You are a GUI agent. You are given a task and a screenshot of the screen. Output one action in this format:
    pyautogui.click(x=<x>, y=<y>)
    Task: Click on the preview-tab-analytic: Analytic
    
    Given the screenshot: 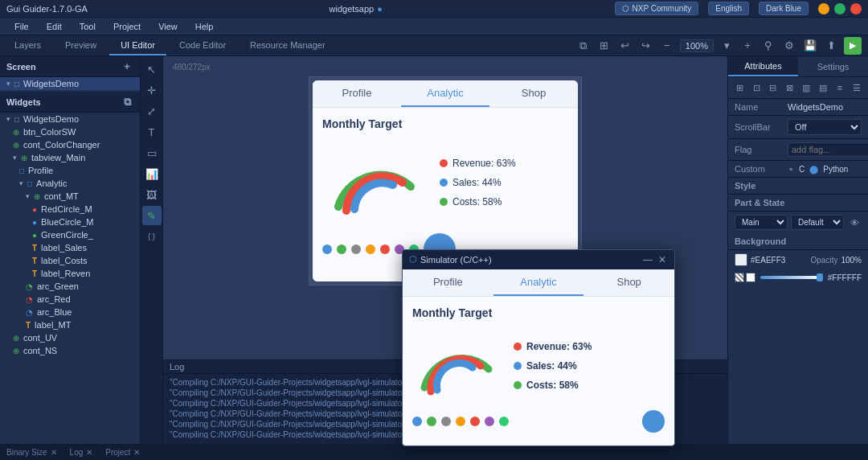 What is the action you would take?
    pyautogui.click(x=445, y=93)
    